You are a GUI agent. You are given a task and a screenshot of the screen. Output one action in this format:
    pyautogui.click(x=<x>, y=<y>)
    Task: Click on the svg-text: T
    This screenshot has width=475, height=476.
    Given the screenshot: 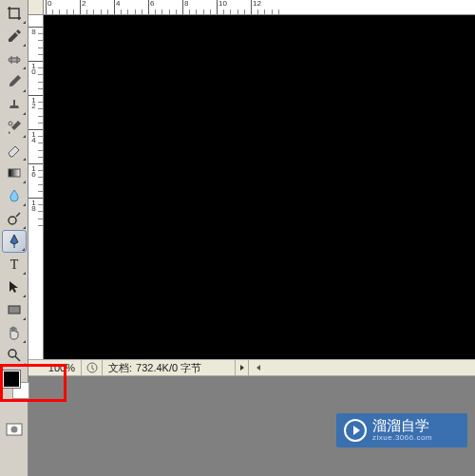 What is the action you would take?
    pyautogui.click(x=13, y=264)
    